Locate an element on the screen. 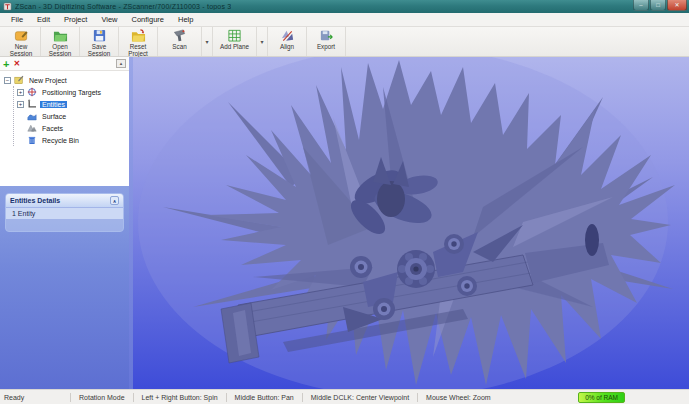 This screenshot has height=404, width=689. delete-item-button: ✕ is located at coordinates (16, 64).